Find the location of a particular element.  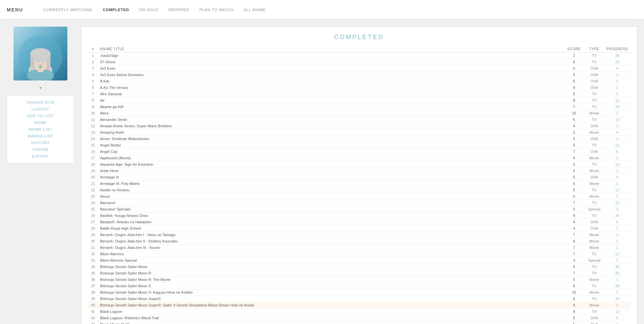

row-progress: 38 is located at coordinates (617, 286).